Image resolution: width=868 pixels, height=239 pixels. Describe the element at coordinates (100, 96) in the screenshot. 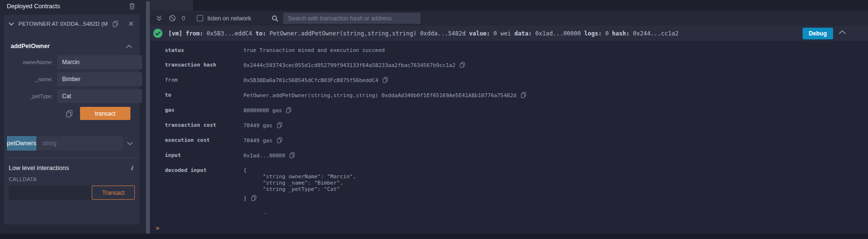

I see `arg-input-pettype` at that location.